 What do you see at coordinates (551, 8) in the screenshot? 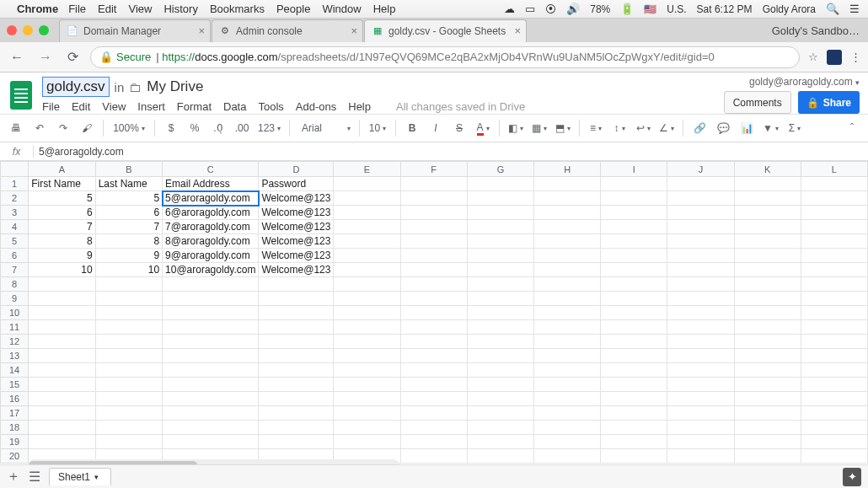
I see `wifi-icon: ⦿` at bounding box center [551, 8].